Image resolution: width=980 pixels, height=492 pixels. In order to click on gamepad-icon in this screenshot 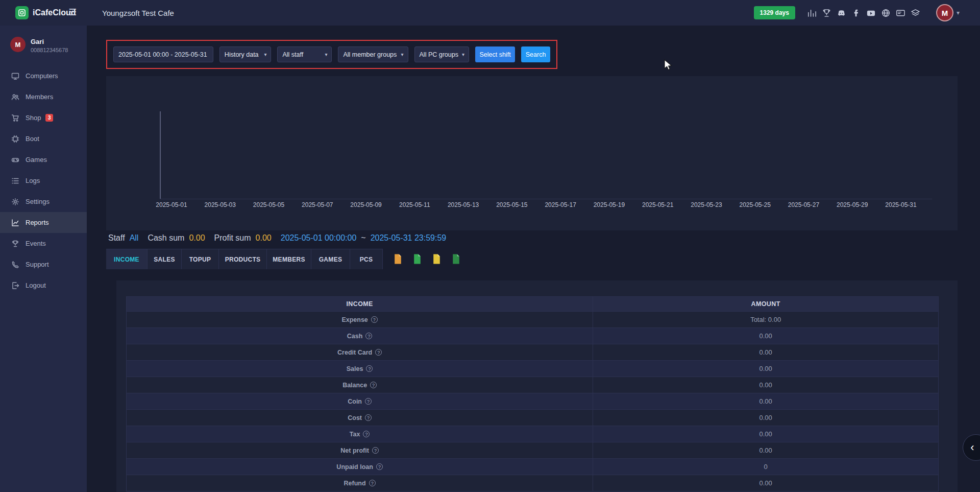, I will do `click(15, 160)`.